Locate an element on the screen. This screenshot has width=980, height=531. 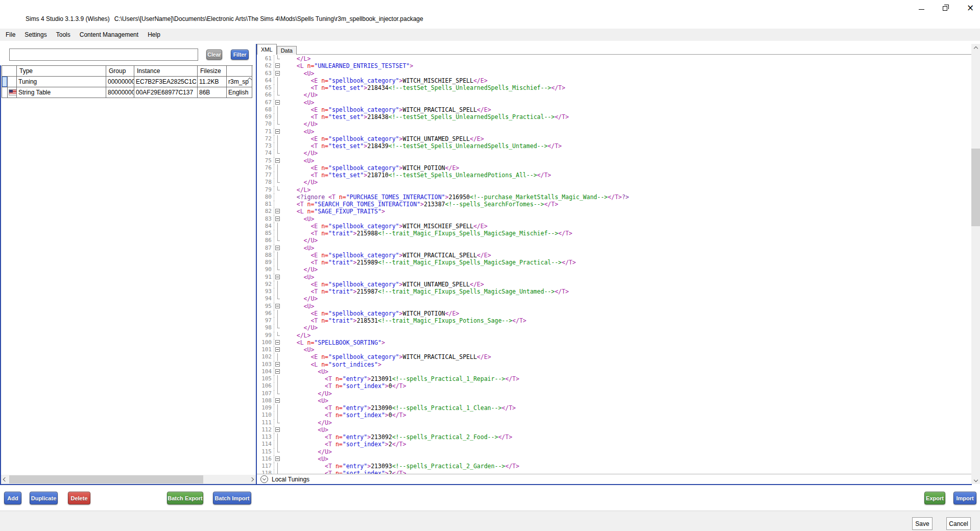
batch-import-button: Batch Import is located at coordinates (232, 498).